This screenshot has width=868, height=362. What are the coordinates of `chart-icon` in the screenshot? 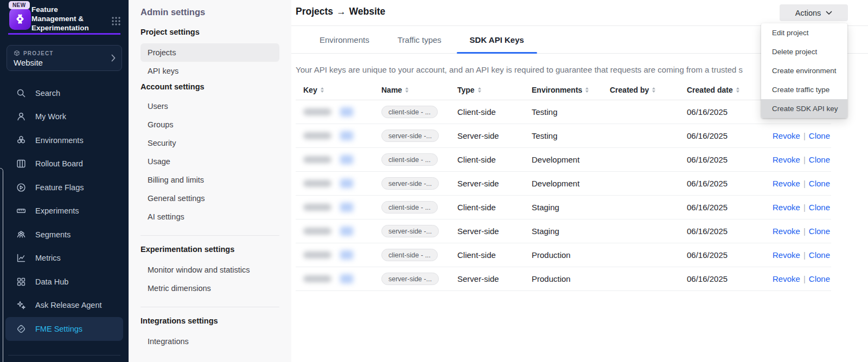 It's located at (21, 258).